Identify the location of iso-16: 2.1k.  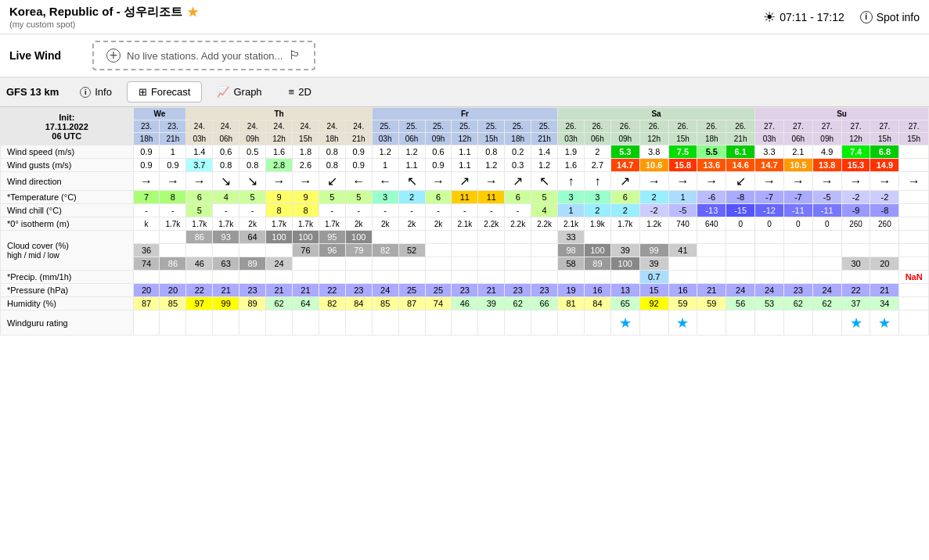
(571, 224).